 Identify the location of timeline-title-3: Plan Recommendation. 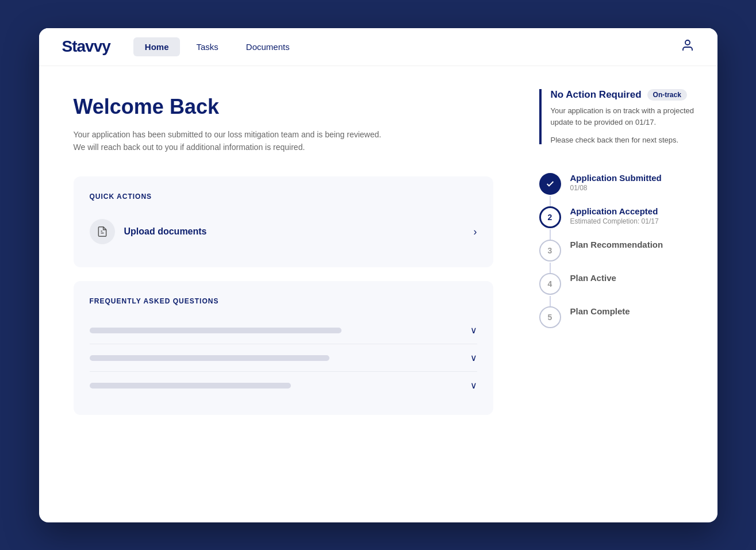
(617, 245).